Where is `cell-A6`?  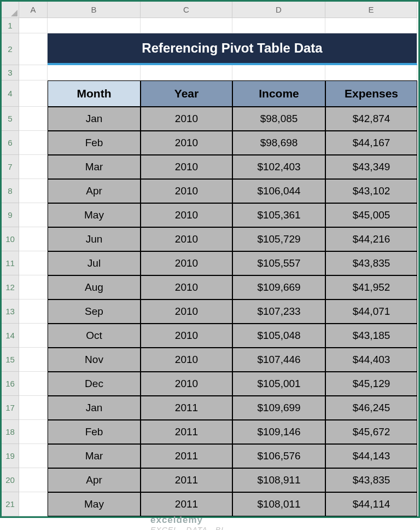
cell-A6 is located at coordinates (33, 143).